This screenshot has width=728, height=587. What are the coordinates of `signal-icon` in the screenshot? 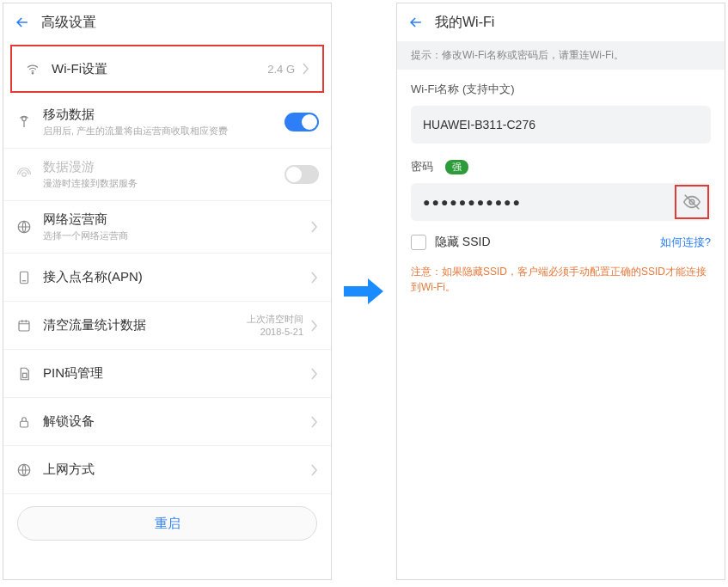 It's located at (24, 174).